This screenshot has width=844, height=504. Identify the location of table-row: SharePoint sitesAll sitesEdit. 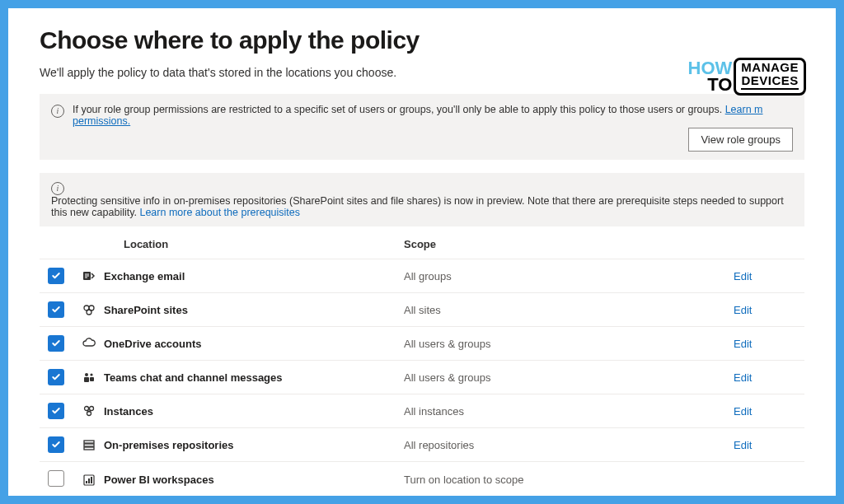
(422, 310).